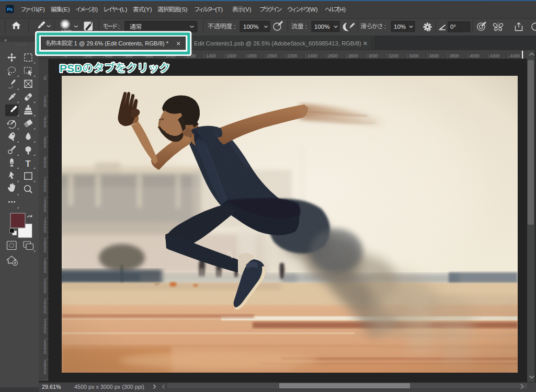 Image resolution: width=536 pixels, height=392 pixels. I want to click on svg-text:1 @ 29.6% (Edit Contents, RGB/: 1 @ 29.6% (Edit Contents, RGB/8) *, so click(121, 43).